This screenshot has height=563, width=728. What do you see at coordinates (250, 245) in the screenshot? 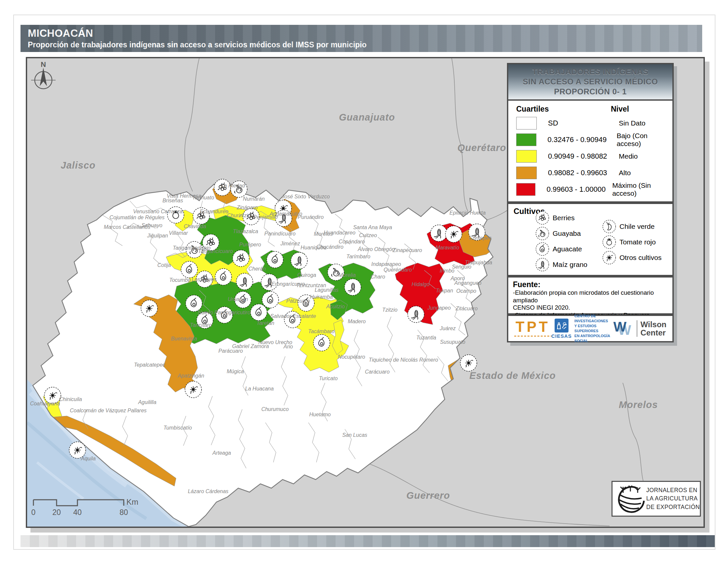
I see `municipality-label: Purépero` at bounding box center [250, 245].